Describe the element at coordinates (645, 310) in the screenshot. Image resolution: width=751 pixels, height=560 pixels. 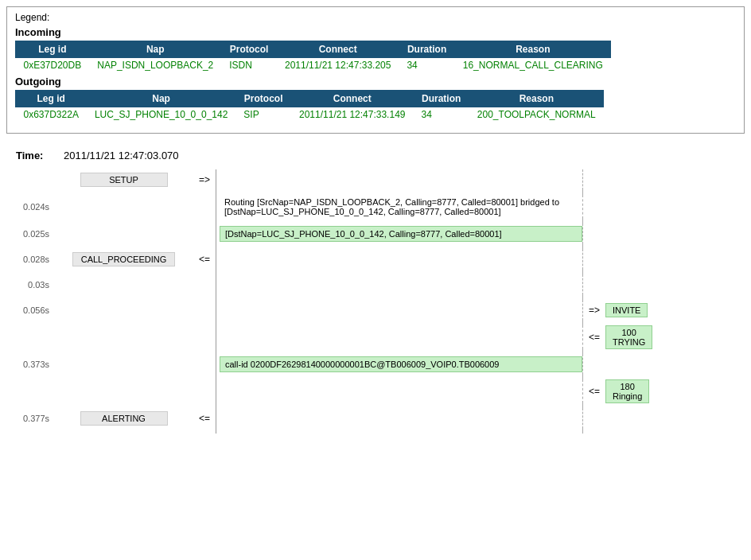
I see `right-message-cell: INVITE` at that location.